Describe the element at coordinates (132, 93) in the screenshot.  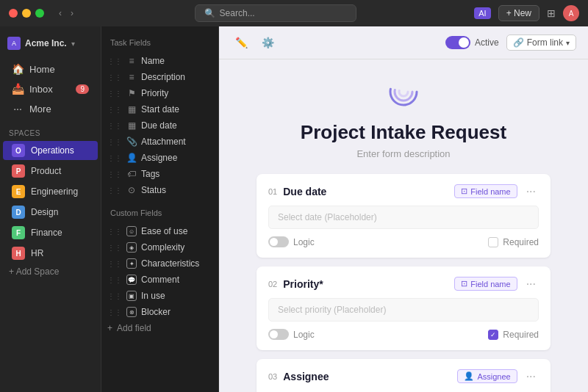
I see `priority-field-icon: ⚑` at that location.